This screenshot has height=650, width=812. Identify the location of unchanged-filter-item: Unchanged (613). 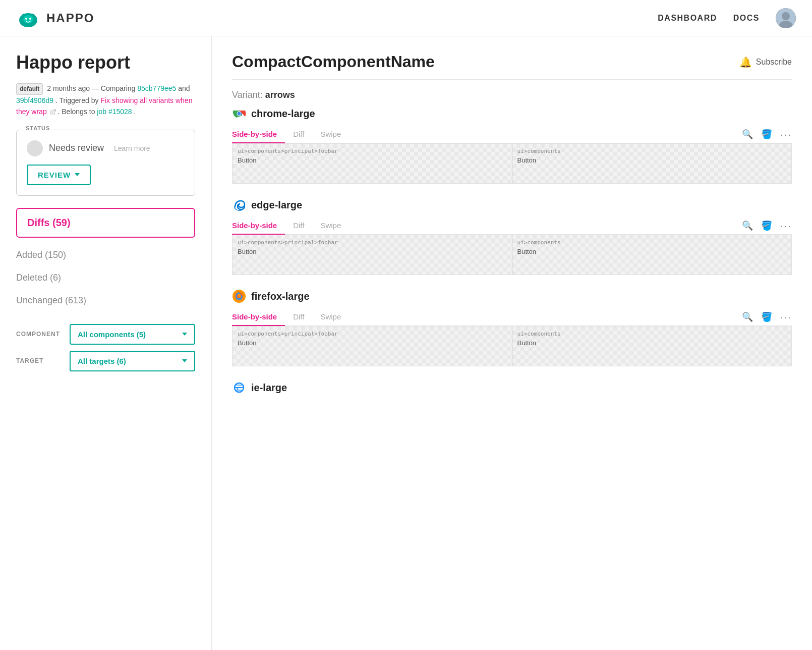
(106, 301).